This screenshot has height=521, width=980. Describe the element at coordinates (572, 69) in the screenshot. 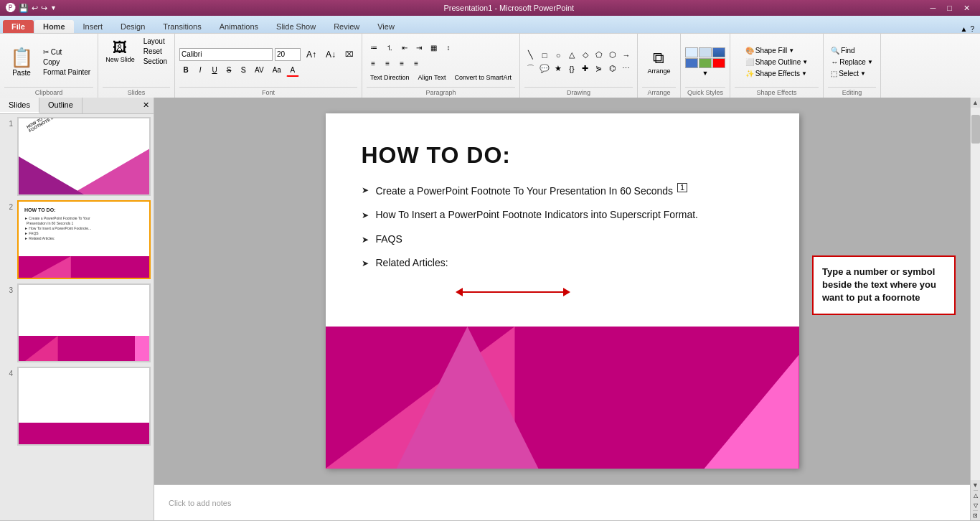

I see `shape-bracket: {}` at that location.